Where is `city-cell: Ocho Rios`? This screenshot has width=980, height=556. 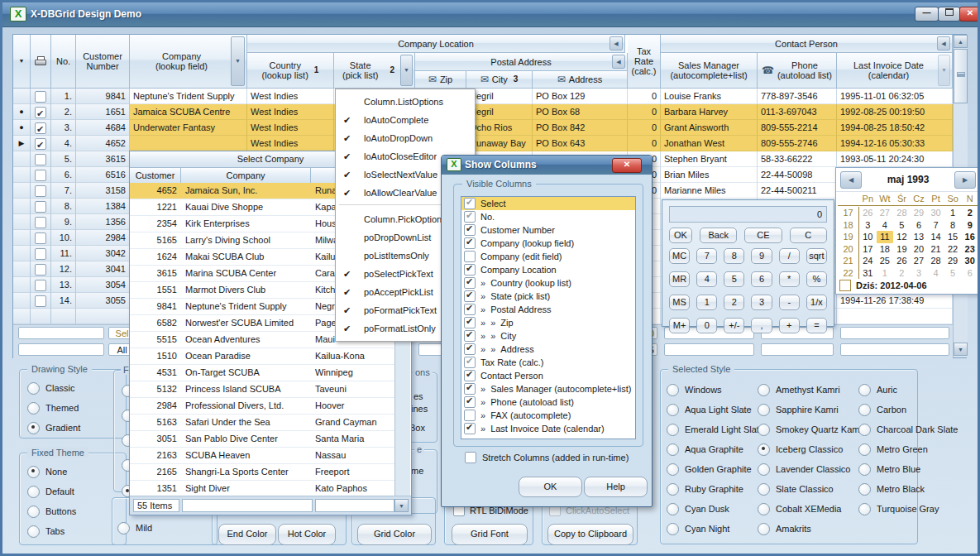 city-cell: Ocho Rios is located at coordinates (500, 127).